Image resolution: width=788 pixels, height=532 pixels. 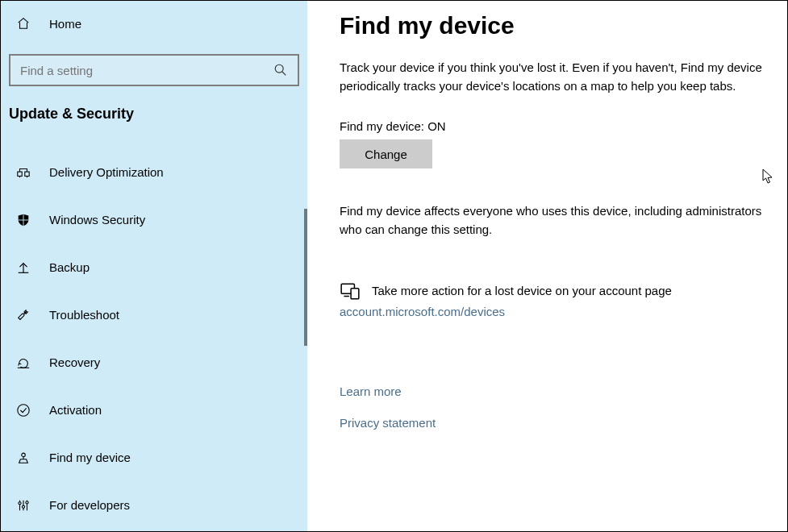 What do you see at coordinates (552, 290) in the screenshot?
I see `account-action-row: Take more action for a lost device on yo…` at bounding box center [552, 290].